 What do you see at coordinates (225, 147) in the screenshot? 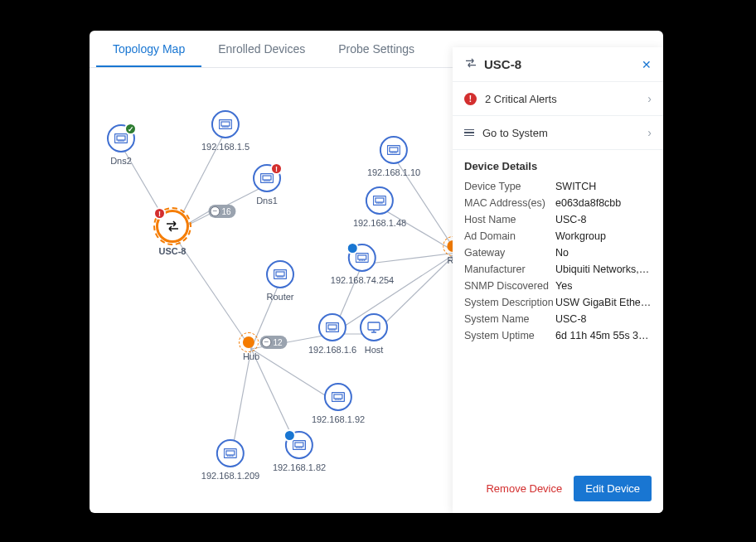
I see `node-label: 192.168.1.5` at bounding box center [225, 147].